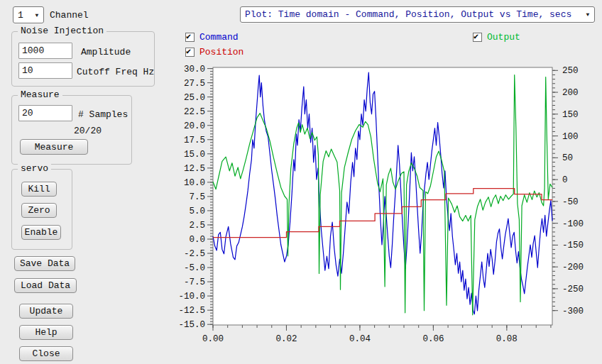 The height and width of the screenshot is (364, 602). Describe the element at coordinates (62, 31) in the screenshot. I see `noise-injection-title: Noise Injection` at that location.